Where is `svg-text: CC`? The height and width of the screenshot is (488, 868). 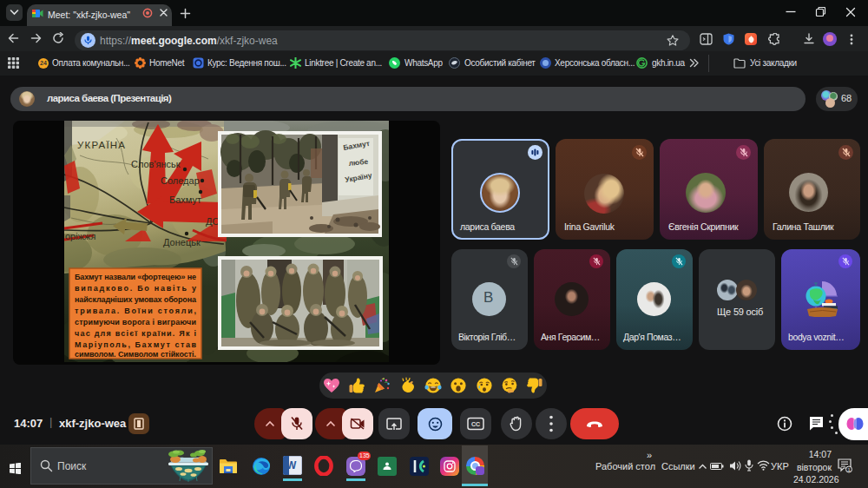 svg-text: CC is located at coordinates (476, 424).